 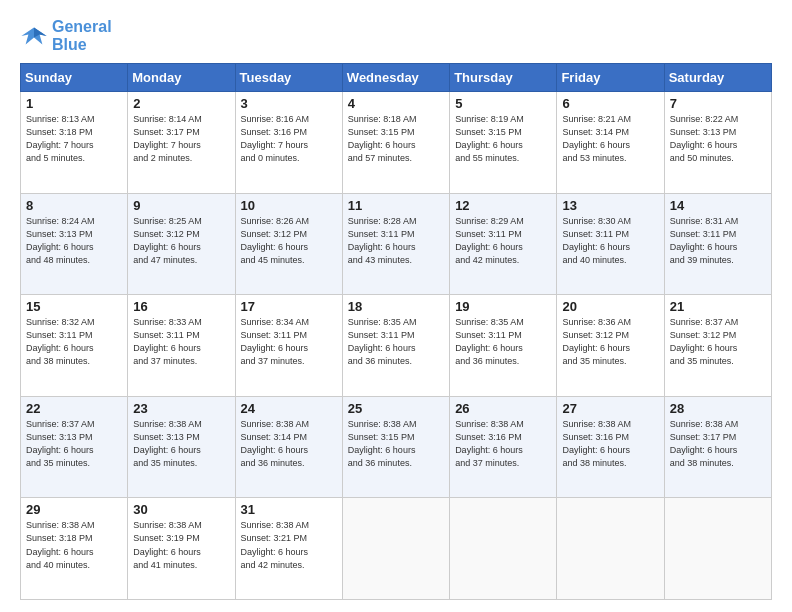 I want to click on day-info: Sunrise: 8:37 AM Sunset: 3:13 PM Dayligh…, so click(x=74, y=444).